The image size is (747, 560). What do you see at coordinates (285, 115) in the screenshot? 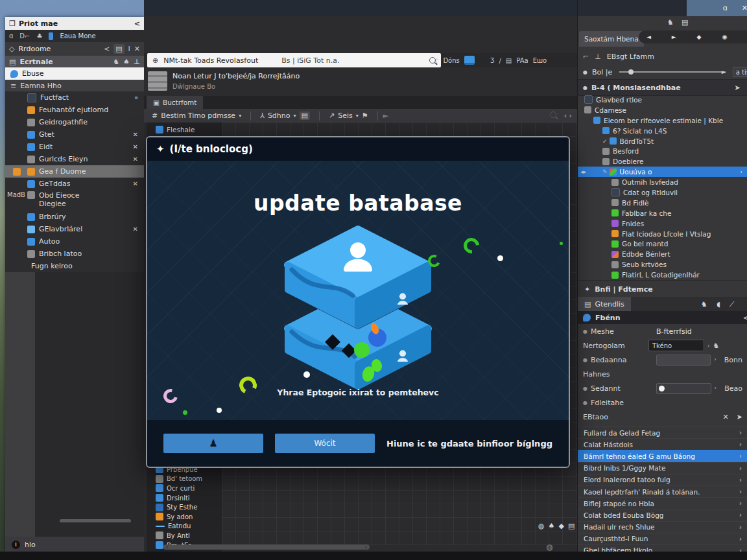
I see `sdhno-button: ⅄ Sdhno ▾ ▤` at bounding box center [285, 115].